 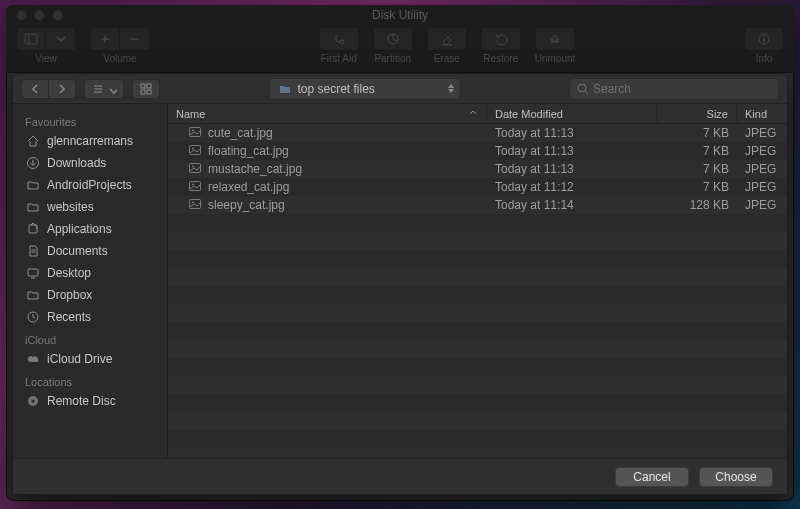 I want to click on table-row: cute_cat.jpg Today at 11:13 7 KB JPEG, so click(x=478, y=133).